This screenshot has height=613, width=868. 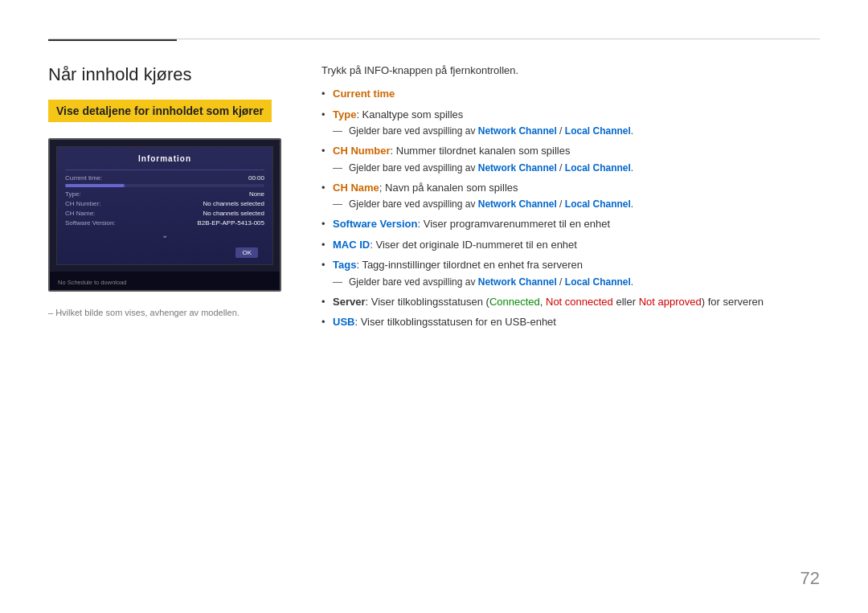 What do you see at coordinates (571, 71) in the screenshot?
I see `intro-text: Trykk på INFO-knappen på fjernkontrollen…` at bounding box center [571, 71].